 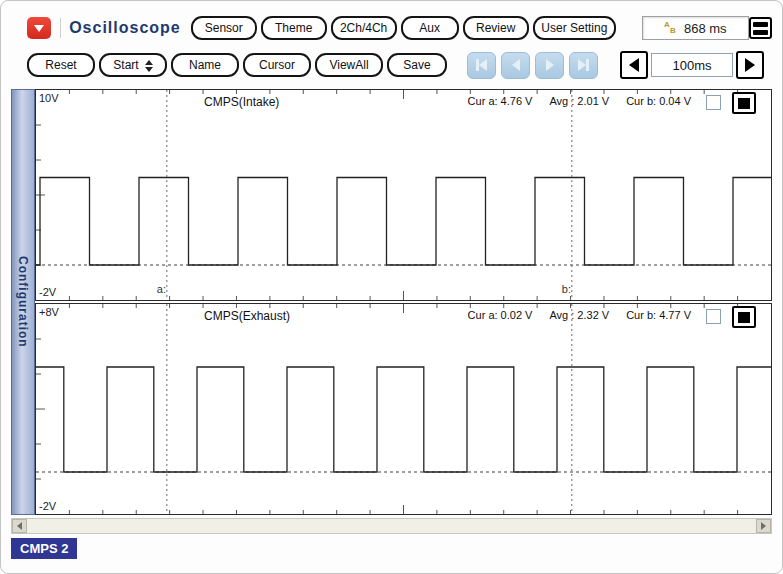 What do you see at coordinates (400, 65) in the screenshot?
I see `toolbar-second: Reset Start Name Cursor ViewAll Save 100…` at bounding box center [400, 65].